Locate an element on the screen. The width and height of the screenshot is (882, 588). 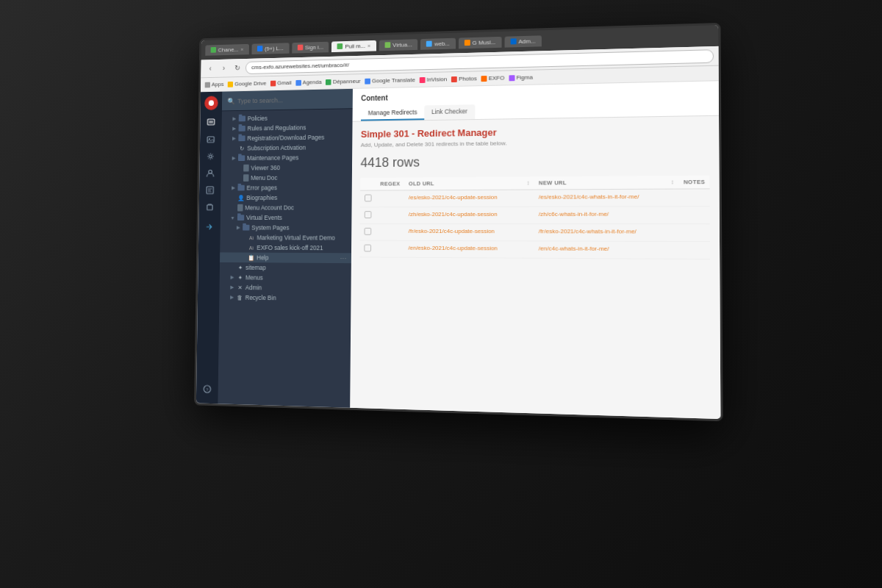
tree-item-viewer360: ▶ Viewer 360 is located at coordinates (287, 168).